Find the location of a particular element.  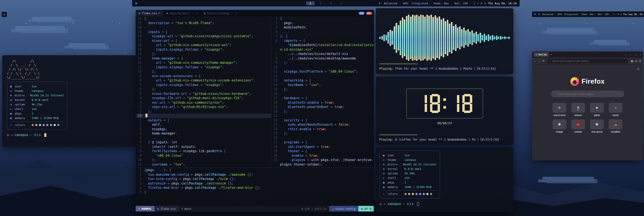

hamburger-menu-icon: ☰ is located at coordinates (640, 61).